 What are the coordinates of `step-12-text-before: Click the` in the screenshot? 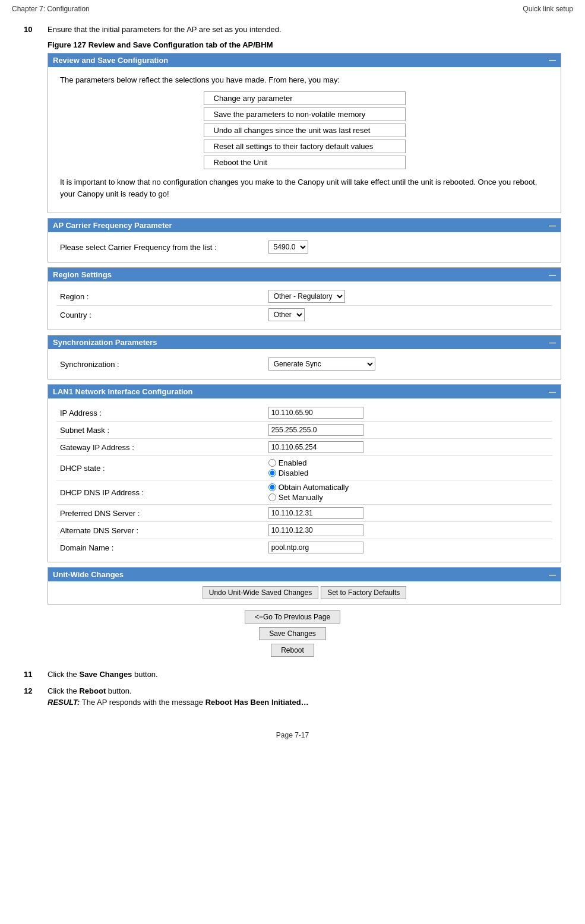 It's located at (63, 691).